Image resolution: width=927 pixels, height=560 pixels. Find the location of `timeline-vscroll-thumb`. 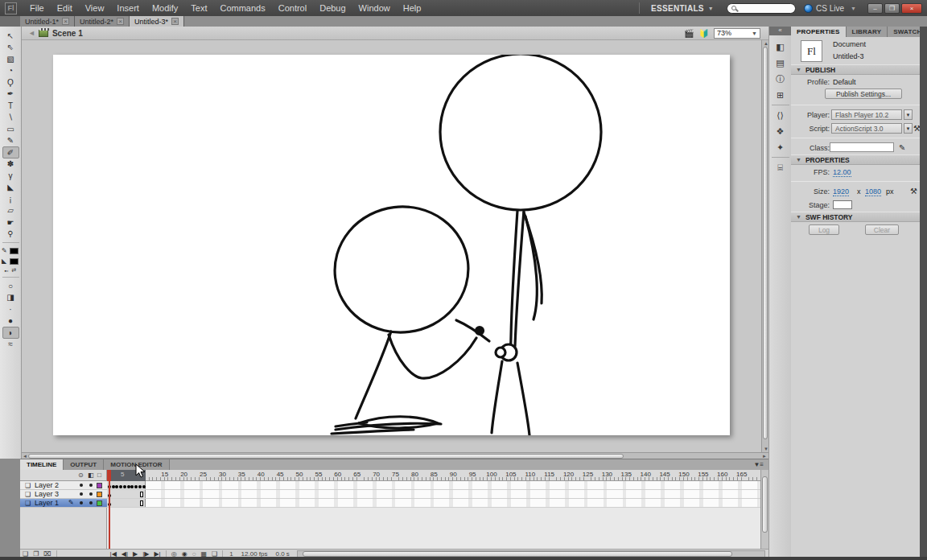

timeline-vscroll-thumb is located at coordinates (764, 504).